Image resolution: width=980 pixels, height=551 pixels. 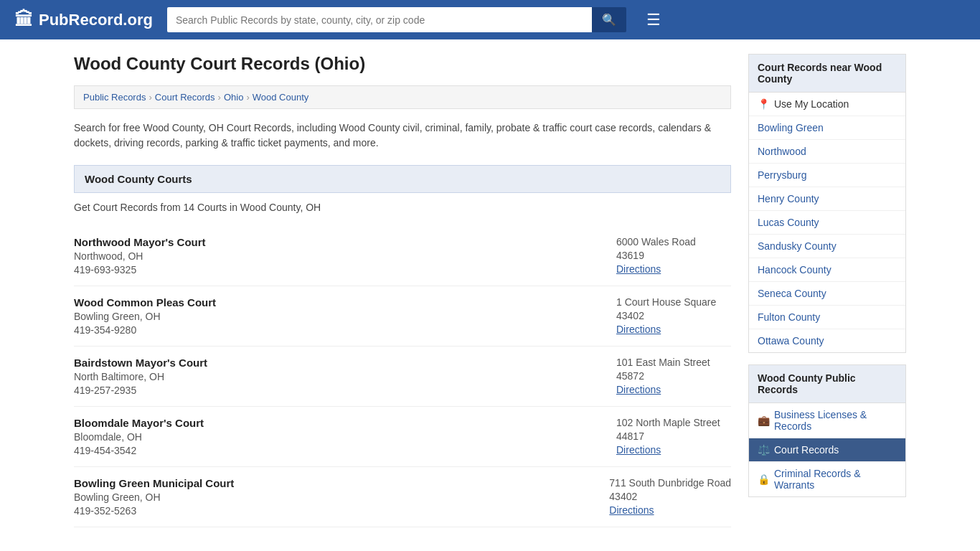 I want to click on breadcrumb: Public Records › Court Records › Ohio › …, so click(x=402, y=98).